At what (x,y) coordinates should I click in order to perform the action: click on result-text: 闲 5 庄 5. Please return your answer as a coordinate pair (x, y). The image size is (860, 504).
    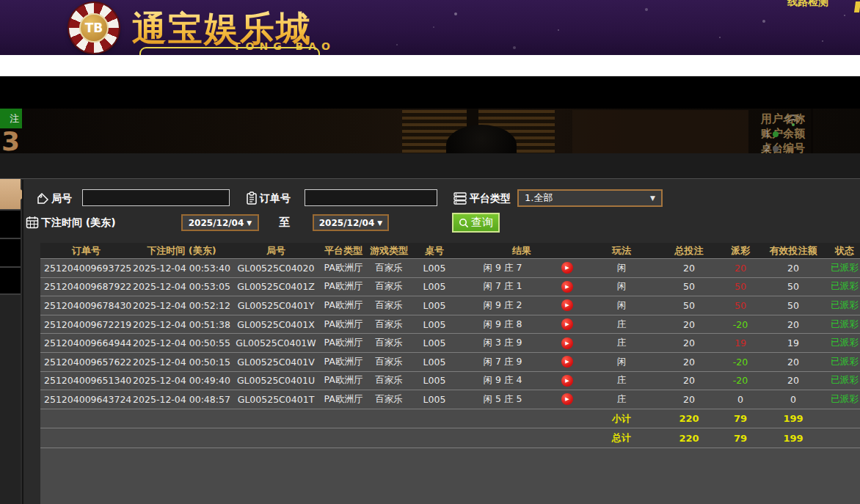
    Looking at the image, I should click on (503, 399).